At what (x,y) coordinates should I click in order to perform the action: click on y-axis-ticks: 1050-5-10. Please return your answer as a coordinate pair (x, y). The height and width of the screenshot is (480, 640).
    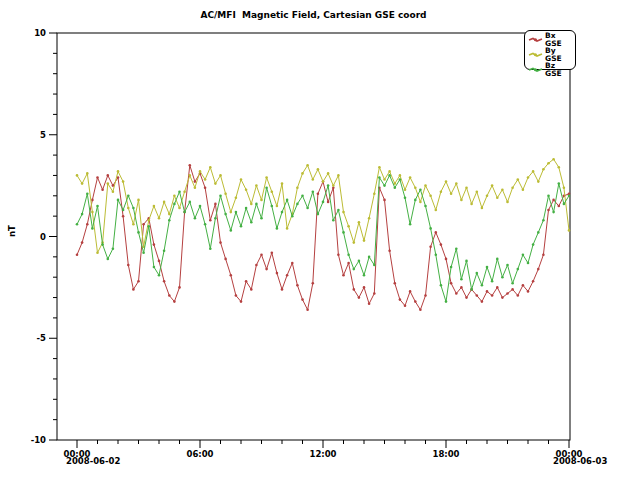
    Looking at the image, I should click on (44, 236).